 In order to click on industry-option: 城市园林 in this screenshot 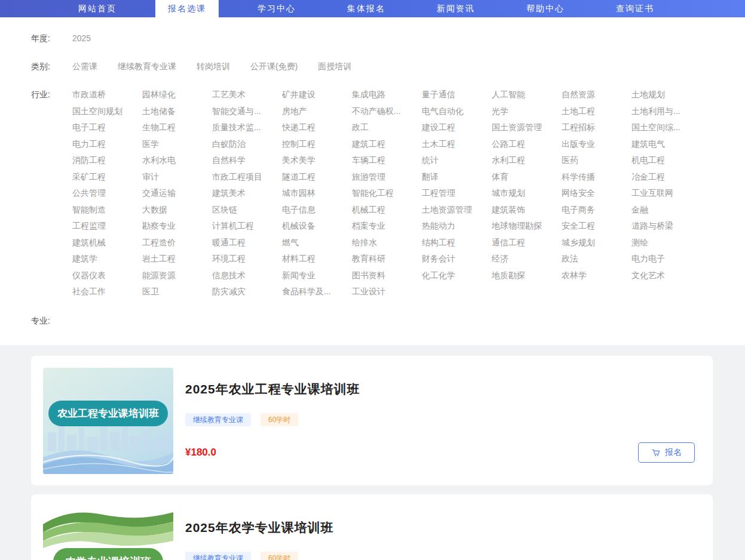, I will do `click(317, 193)`.